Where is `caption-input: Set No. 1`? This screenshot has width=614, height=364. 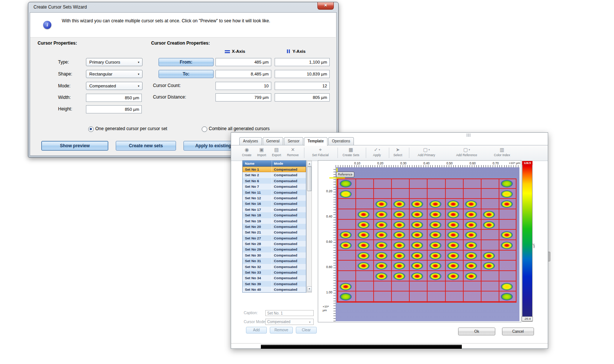
caption-input: Set No. 1 is located at coordinates (290, 313).